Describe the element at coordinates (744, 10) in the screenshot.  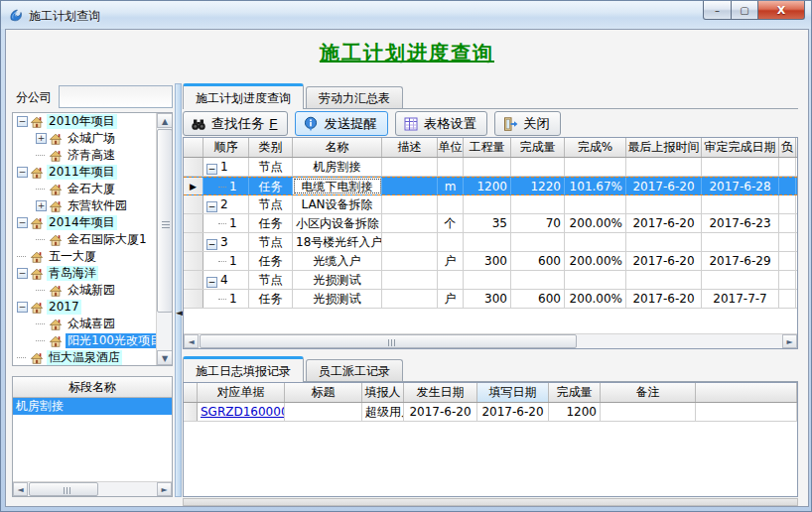
I see `maximize-button: ▢` at that location.